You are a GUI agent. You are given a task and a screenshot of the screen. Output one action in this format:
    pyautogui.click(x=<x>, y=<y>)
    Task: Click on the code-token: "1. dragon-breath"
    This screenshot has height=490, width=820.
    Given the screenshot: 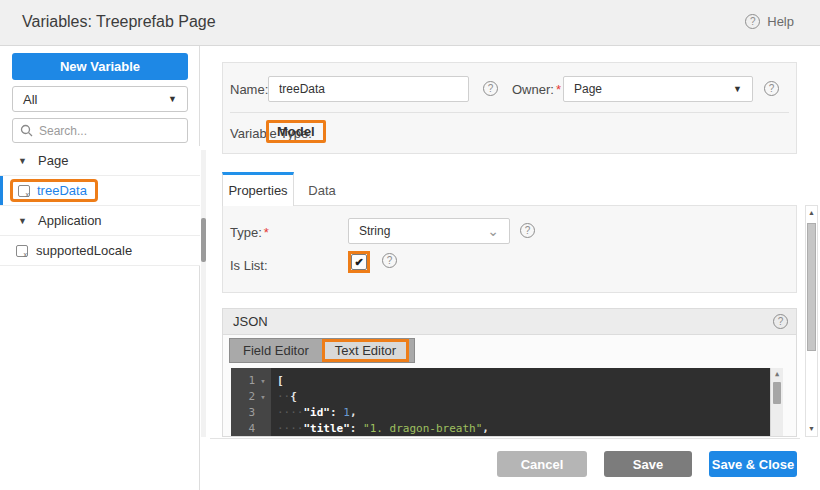 What is the action you would take?
    pyautogui.click(x=422, y=428)
    